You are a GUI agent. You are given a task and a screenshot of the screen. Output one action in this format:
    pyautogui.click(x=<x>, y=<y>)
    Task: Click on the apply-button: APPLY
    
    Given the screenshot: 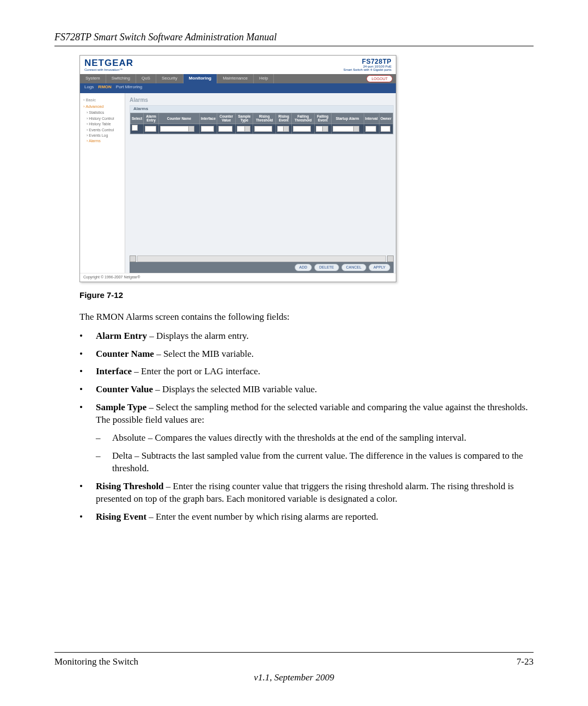 What is the action you would take?
    pyautogui.click(x=379, y=267)
    